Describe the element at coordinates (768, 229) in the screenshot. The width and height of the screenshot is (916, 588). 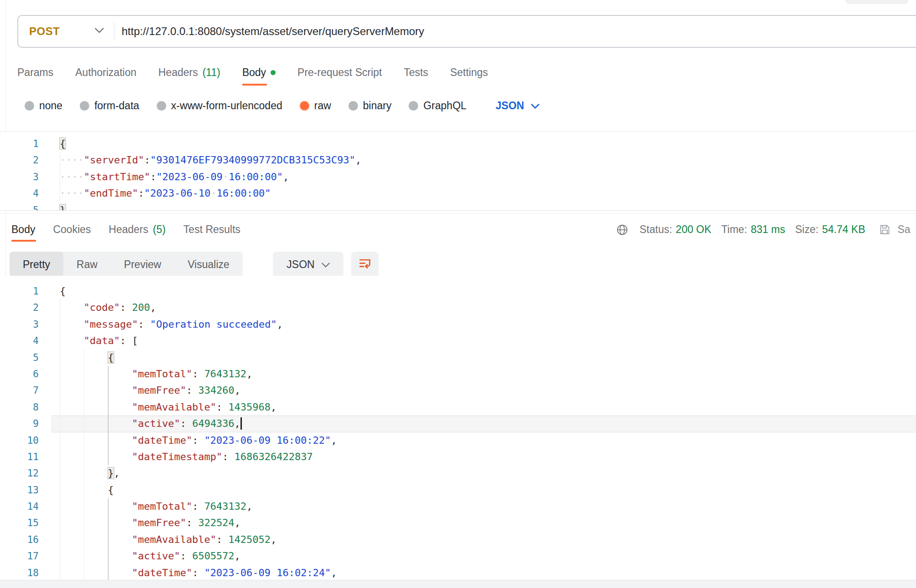
I see `time-value: 831 ms` at that location.